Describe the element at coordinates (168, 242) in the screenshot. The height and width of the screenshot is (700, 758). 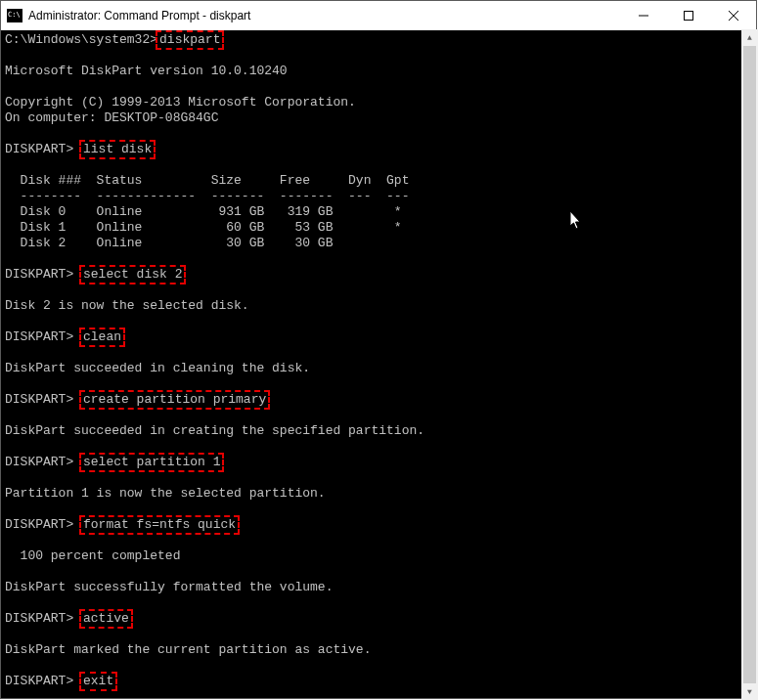
I see `disk-row: Disk 2 Online 30 GB 30 GB` at that location.